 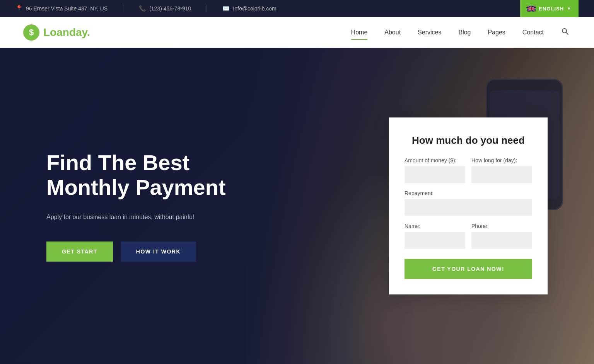 What do you see at coordinates (447, 32) in the screenshot?
I see `nav-links: Home About Services Blog Pages Contact` at bounding box center [447, 32].